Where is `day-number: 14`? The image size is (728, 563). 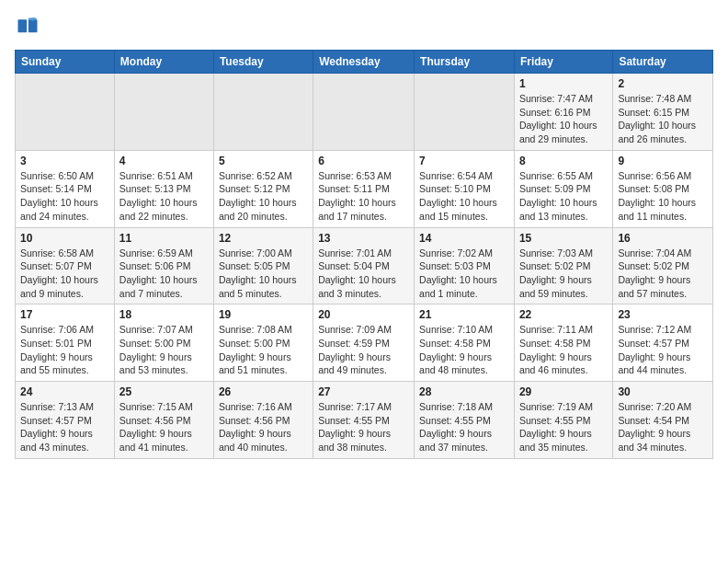 day-number: 14 is located at coordinates (464, 238).